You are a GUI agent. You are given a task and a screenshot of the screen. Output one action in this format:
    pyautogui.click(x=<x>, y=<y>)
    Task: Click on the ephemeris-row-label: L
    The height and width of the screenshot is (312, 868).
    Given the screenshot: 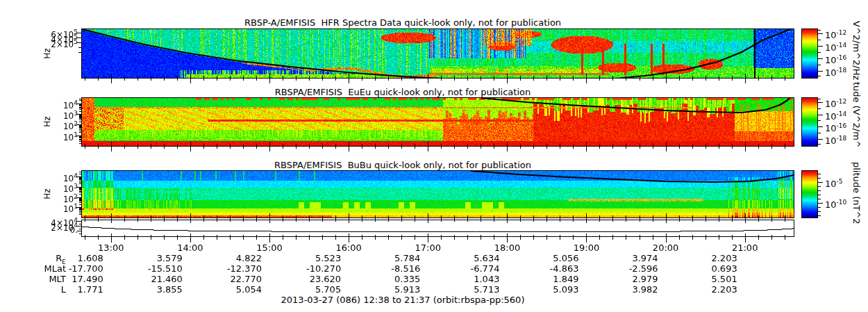 What is the action you would take?
    pyautogui.click(x=43, y=289)
    